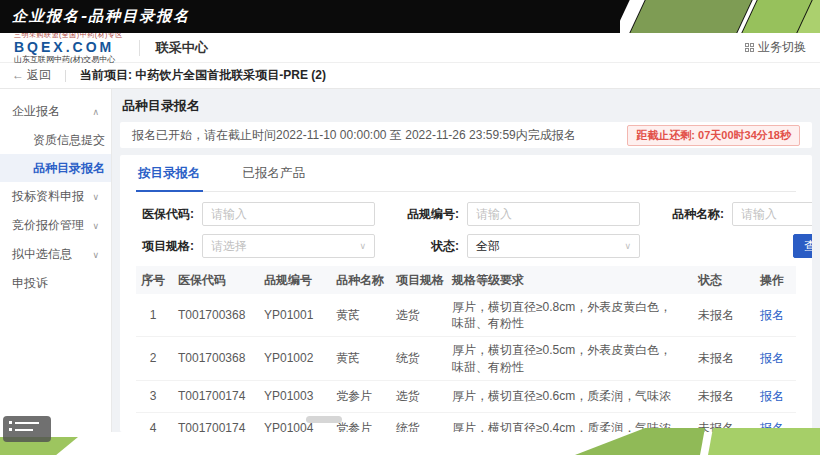 This screenshot has width=820, height=455. I want to click on sidebar-item-label: 投标资料申报, so click(48, 196).